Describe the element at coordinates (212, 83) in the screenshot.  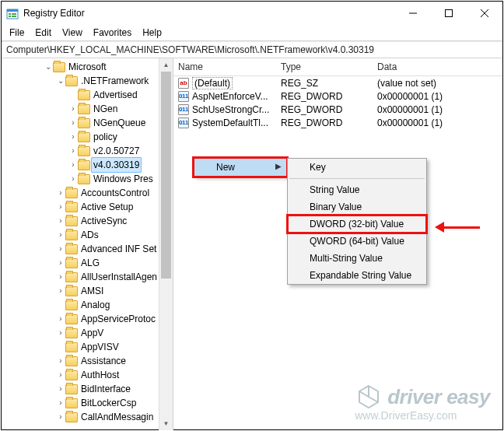
I see `value-name: (Default)` at that location.